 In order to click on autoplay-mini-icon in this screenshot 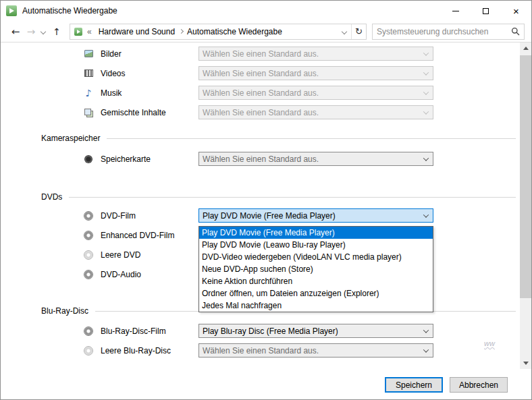, I will do `click(78, 32)`.